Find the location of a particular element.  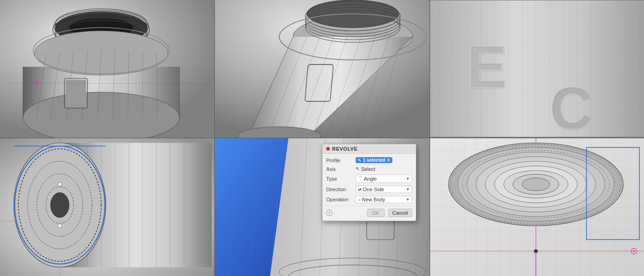

dialog-title-bar: REVOLVE is located at coordinates (369, 149).